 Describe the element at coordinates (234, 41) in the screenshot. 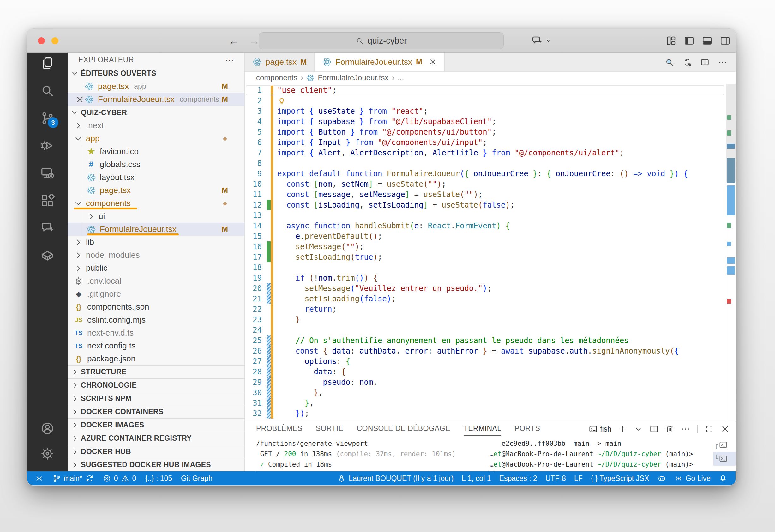

I see `nav-back-button: ←` at that location.